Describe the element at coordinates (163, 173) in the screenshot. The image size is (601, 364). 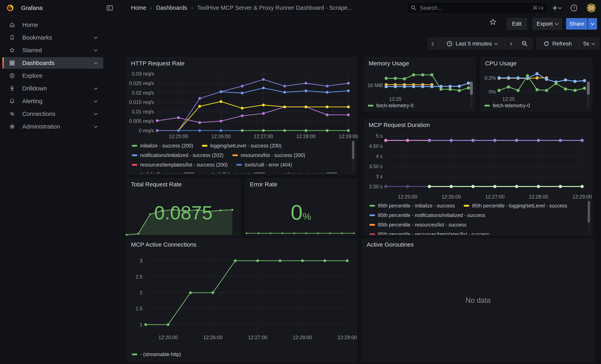
I see `legend-item: tools/call - success (200)` at that location.